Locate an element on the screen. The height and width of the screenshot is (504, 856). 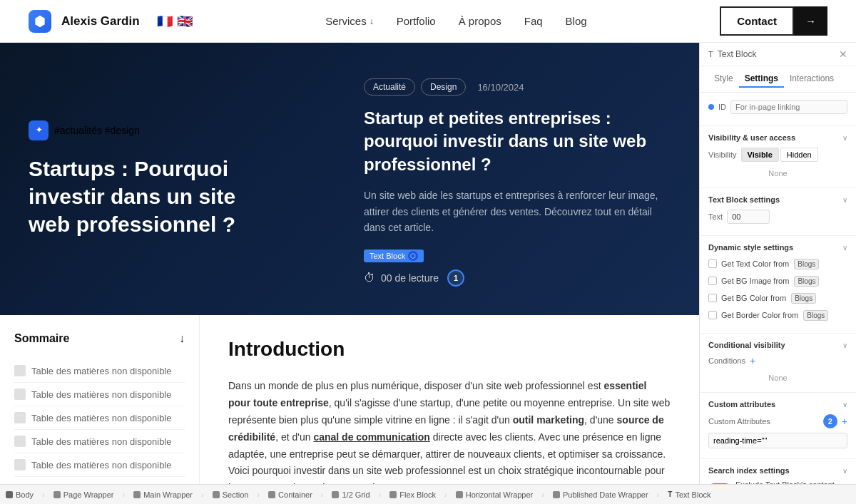
horizontal-icon is located at coordinates (459, 495).